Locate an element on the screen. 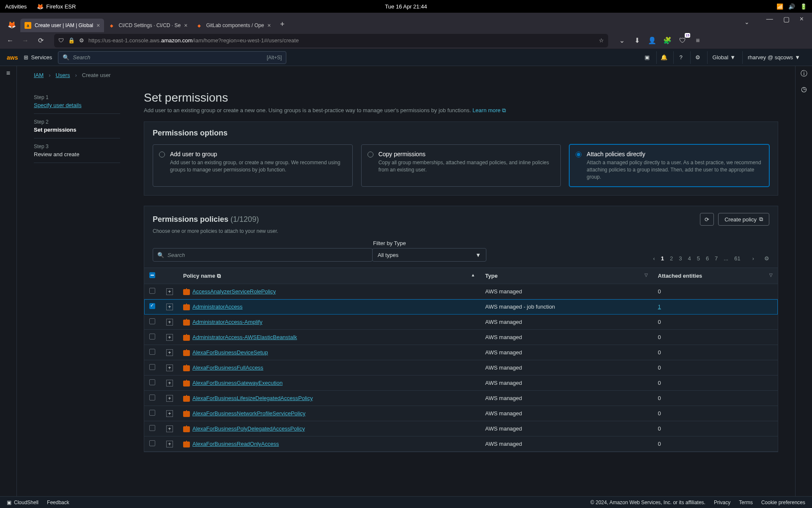  tab-list-button: ⌄ is located at coordinates (747, 22).